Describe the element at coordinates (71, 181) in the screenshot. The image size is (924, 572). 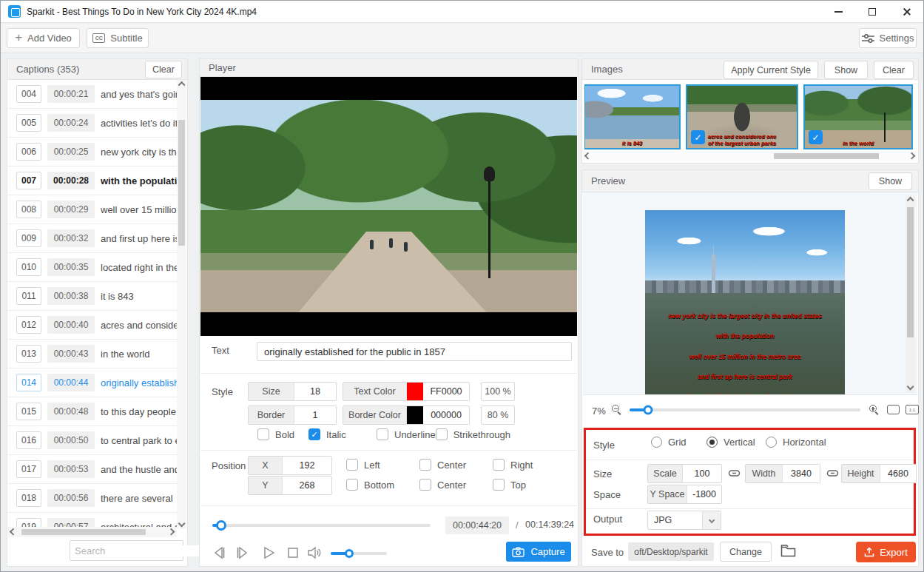
I see `caption-timestamp: 00:00:28` at that location.